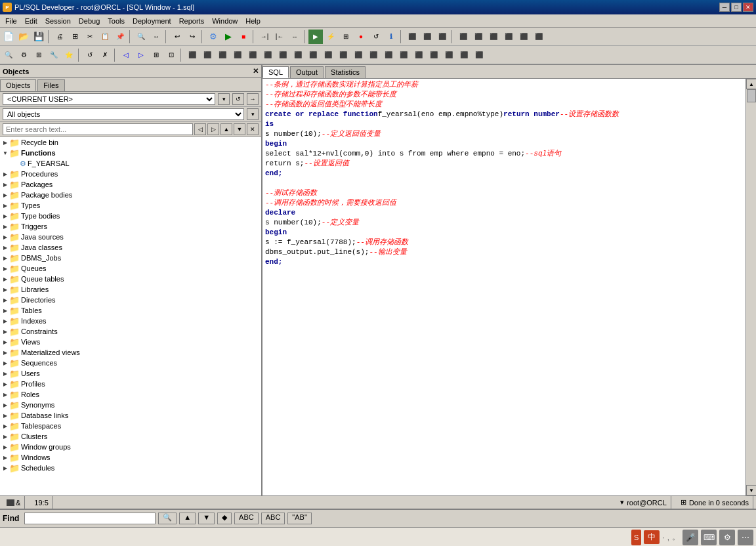 This screenshot has width=756, height=546. What do you see at coordinates (709, 537) in the screenshot?
I see `ime-keyboard-icon: ⌨` at bounding box center [709, 537].